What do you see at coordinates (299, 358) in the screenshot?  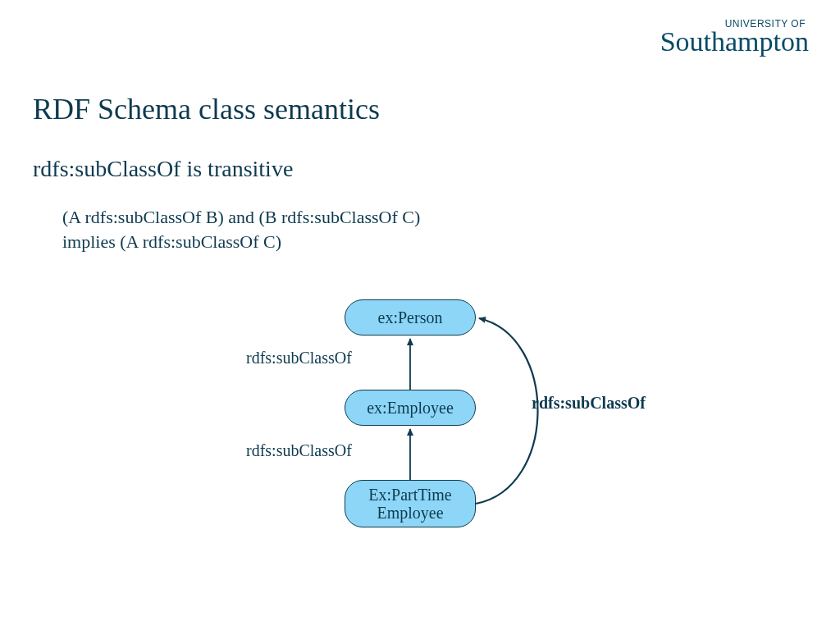 I see `edge-label-employee-person: rdfs:subClassOf` at bounding box center [299, 358].